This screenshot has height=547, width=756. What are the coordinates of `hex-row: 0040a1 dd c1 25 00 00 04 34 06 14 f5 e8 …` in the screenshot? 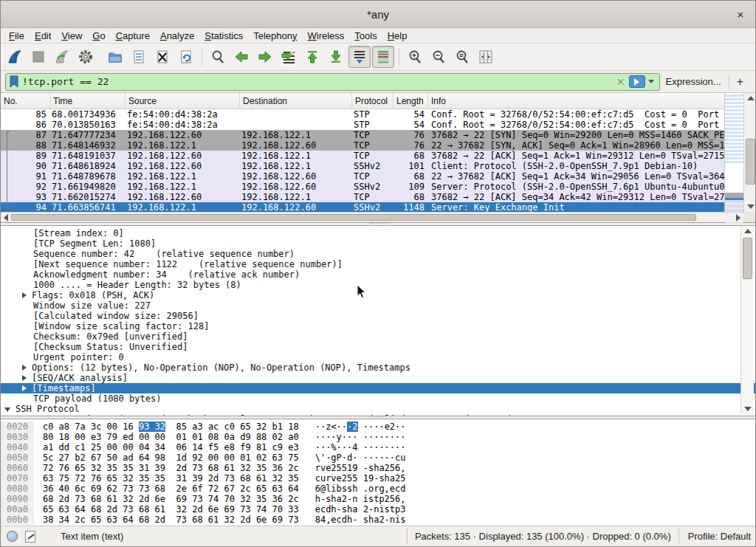 It's located at (378, 447).